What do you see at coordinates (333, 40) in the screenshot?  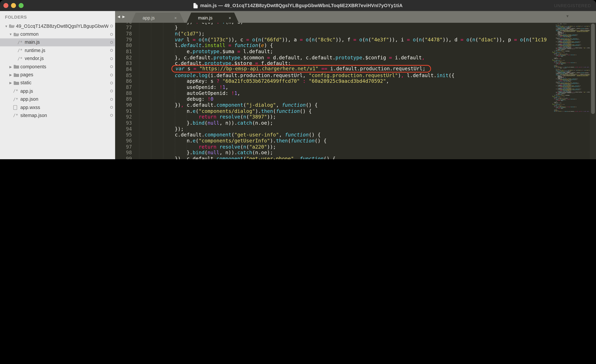 I see `code-line: 79var l = o(n("173c")), c = o(n("66fd"))…` at bounding box center [333, 40].